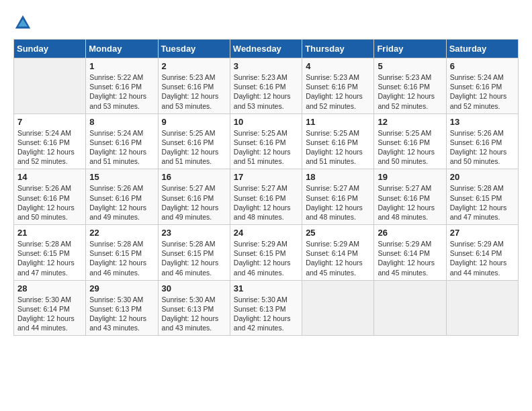 This screenshot has width=532, height=411. Describe the element at coordinates (410, 66) in the screenshot. I see `day-number: 5` at that location.